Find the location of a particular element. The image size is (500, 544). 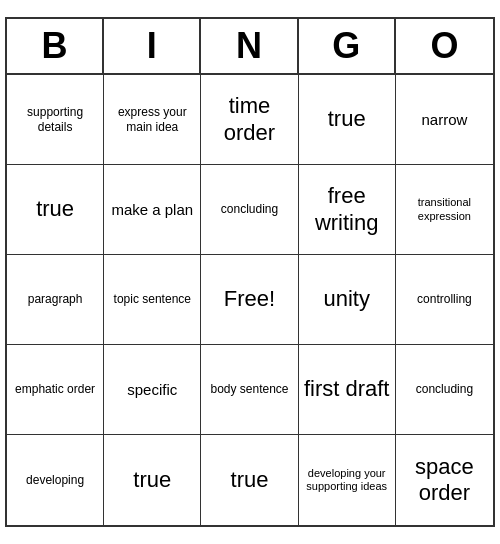

cell-text-15: emphatic order is located at coordinates (55, 389).